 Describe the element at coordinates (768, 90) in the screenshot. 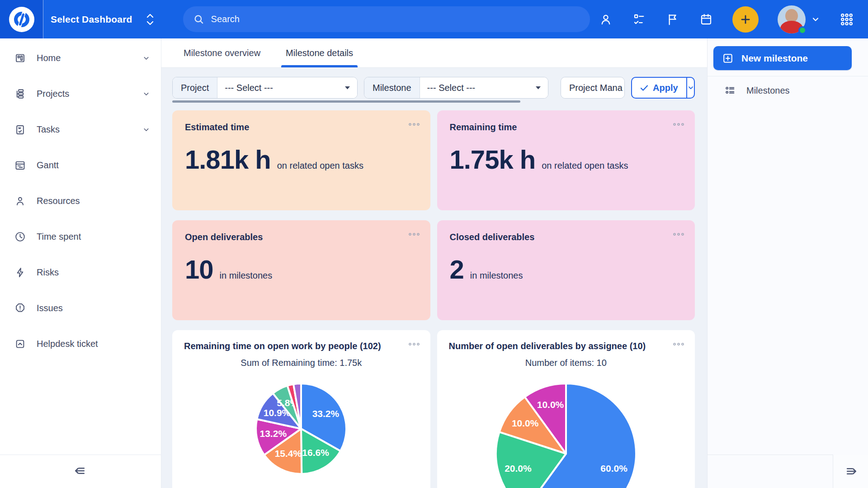

I see `right-panel-item-label: Milestones` at that location.